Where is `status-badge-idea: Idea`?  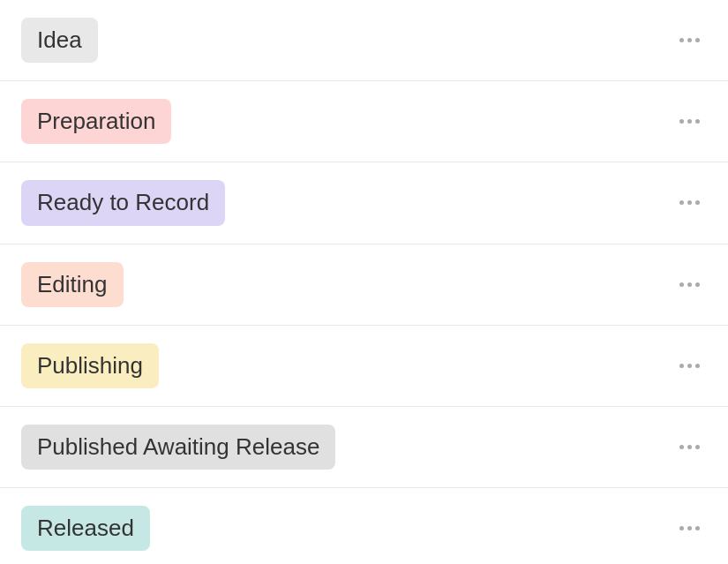
status-badge-idea: Idea is located at coordinates (60, 41).